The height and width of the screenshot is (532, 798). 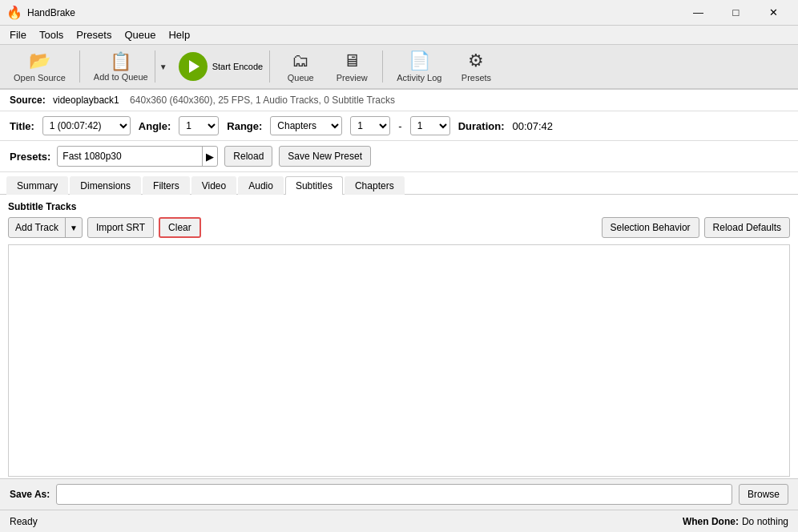 What do you see at coordinates (45, 228) in the screenshot?
I see `add-track-button: Add Track ▼` at bounding box center [45, 228].